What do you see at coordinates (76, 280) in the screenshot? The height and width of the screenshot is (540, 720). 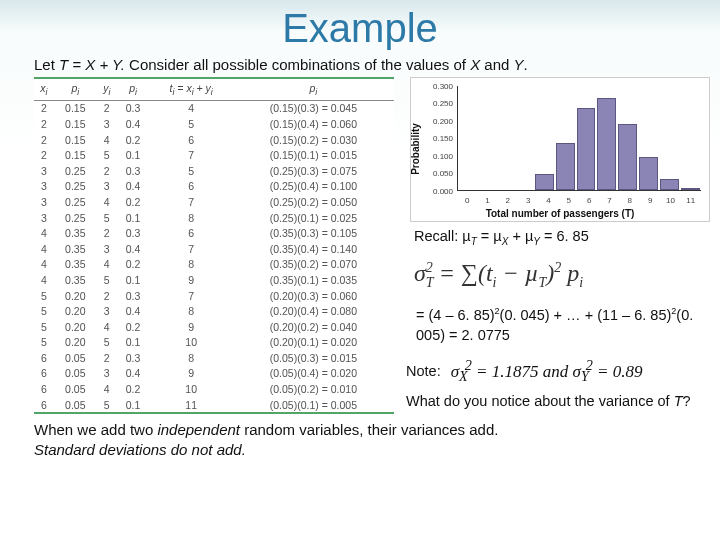 I see `table-cell: 0.35` at bounding box center [76, 280].